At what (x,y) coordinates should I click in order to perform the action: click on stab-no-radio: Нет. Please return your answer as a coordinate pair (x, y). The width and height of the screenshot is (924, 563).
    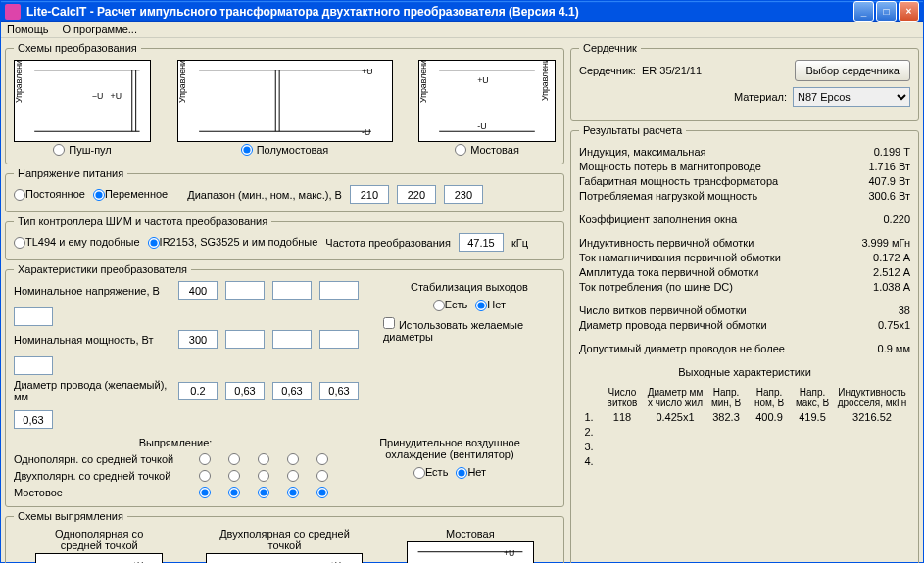
    Looking at the image, I should click on (490, 305).